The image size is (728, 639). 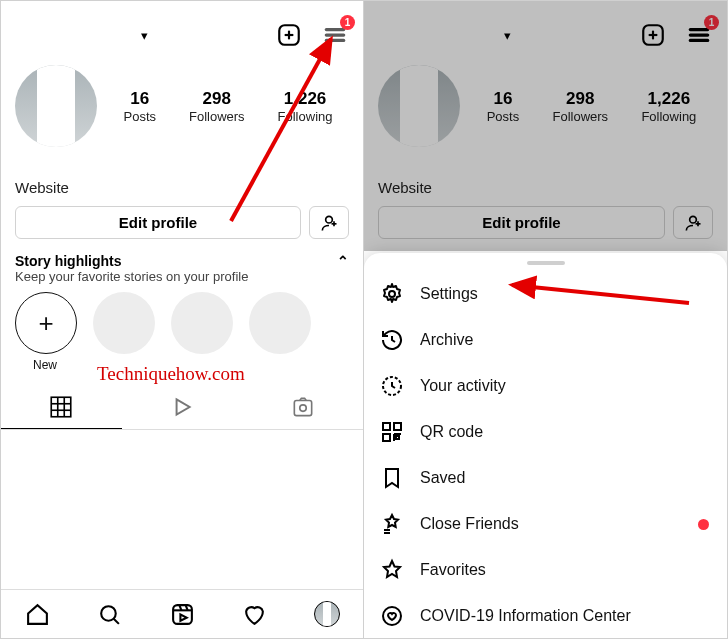 I want to click on menu-label: Settings, so click(x=449, y=294).